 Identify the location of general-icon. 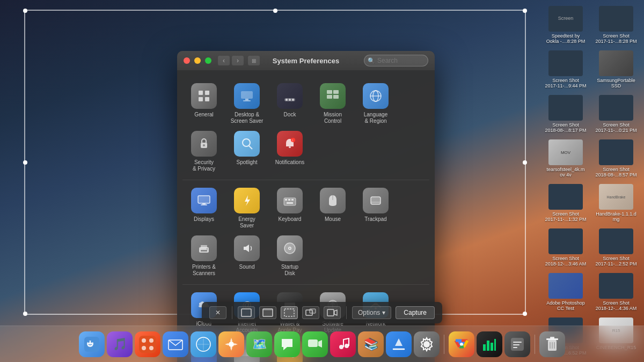
(204, 96).